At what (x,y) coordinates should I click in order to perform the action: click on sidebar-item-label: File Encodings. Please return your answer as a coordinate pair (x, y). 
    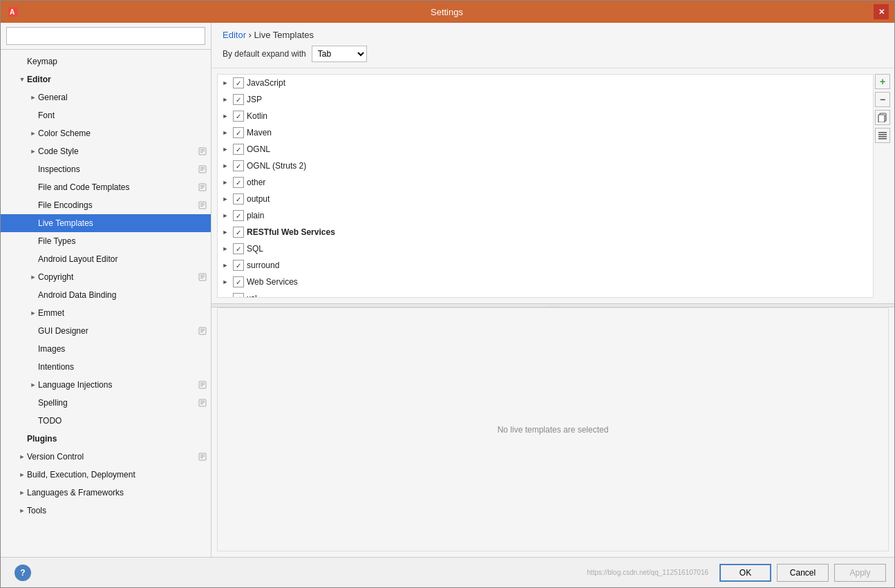
    Looking at the image, I should click on (117, 205).